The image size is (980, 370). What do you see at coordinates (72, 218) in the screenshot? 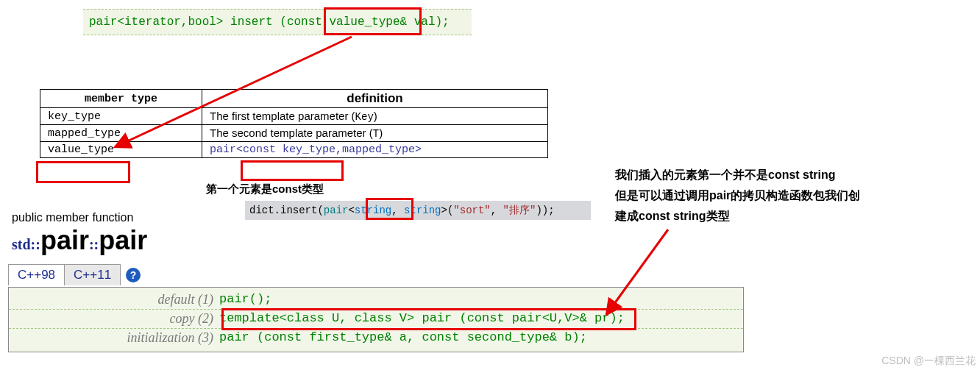
I see `label-public-member-function: public member function` at bounding box center [72, 218].